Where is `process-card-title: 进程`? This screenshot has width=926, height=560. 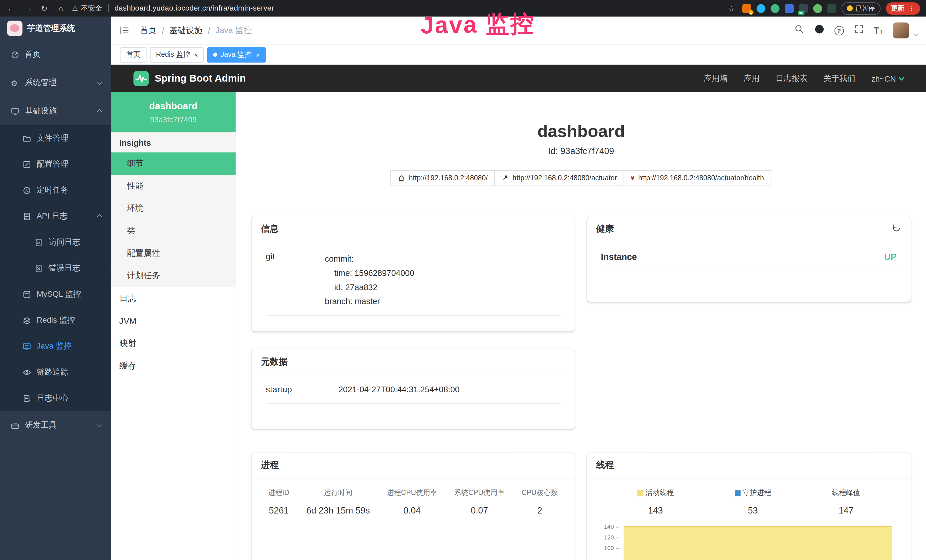
process-card-title: 进程 is located at coordinates (270, 465).